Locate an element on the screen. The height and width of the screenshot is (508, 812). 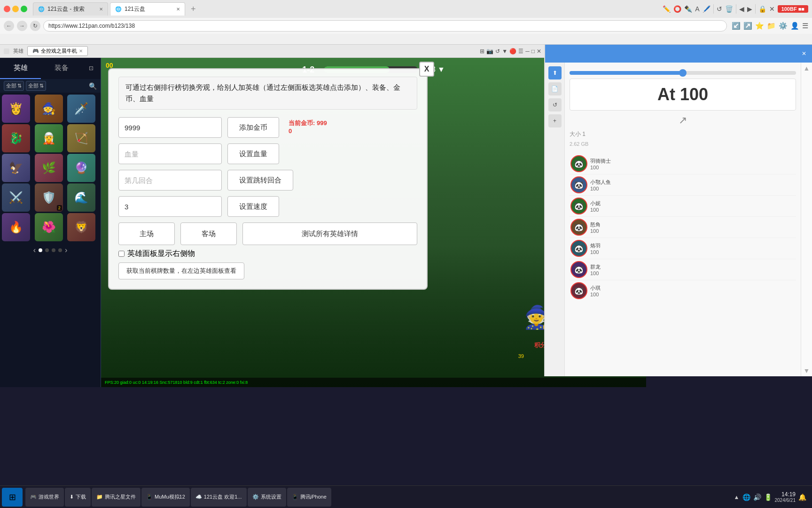
tab-hero: 英雄 is located at coordinates (21, 69).